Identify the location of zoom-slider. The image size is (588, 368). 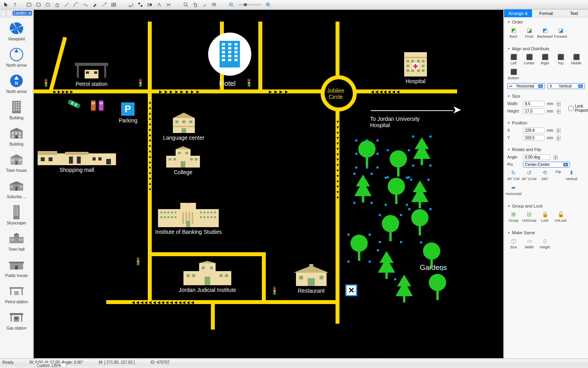
(250, 5).